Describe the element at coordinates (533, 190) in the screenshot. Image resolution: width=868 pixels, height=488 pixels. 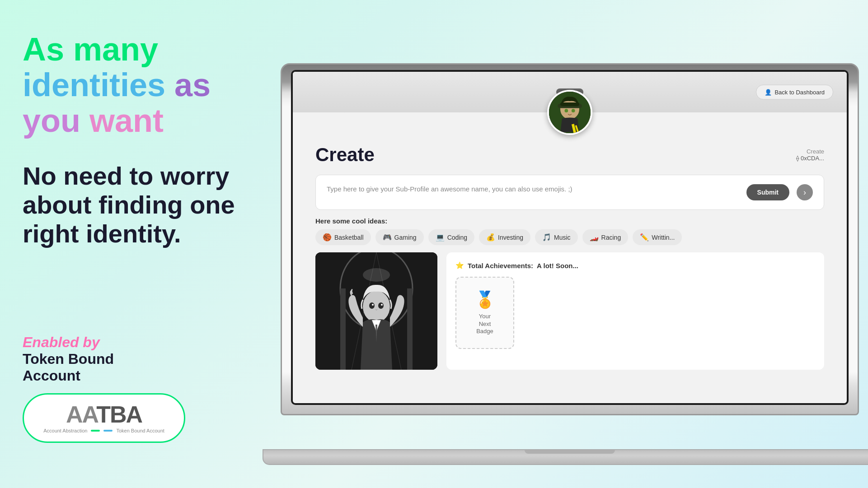
I see `input-text-area: Type here to give your Sub-Profile an aw…` at that location.